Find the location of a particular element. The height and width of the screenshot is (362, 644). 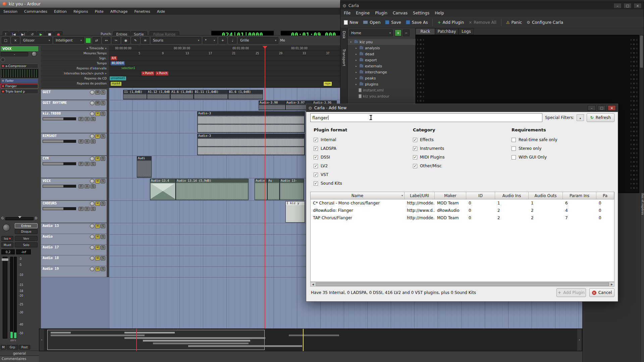

location-marker: mark4 is located at coordinates (116, 84).